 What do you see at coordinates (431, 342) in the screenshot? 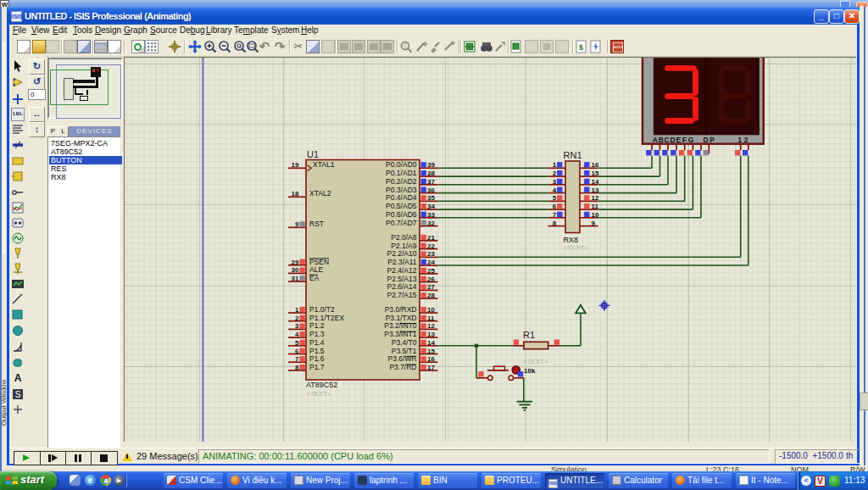
I see `svg-text: 14` at bounding box center [431, 342].